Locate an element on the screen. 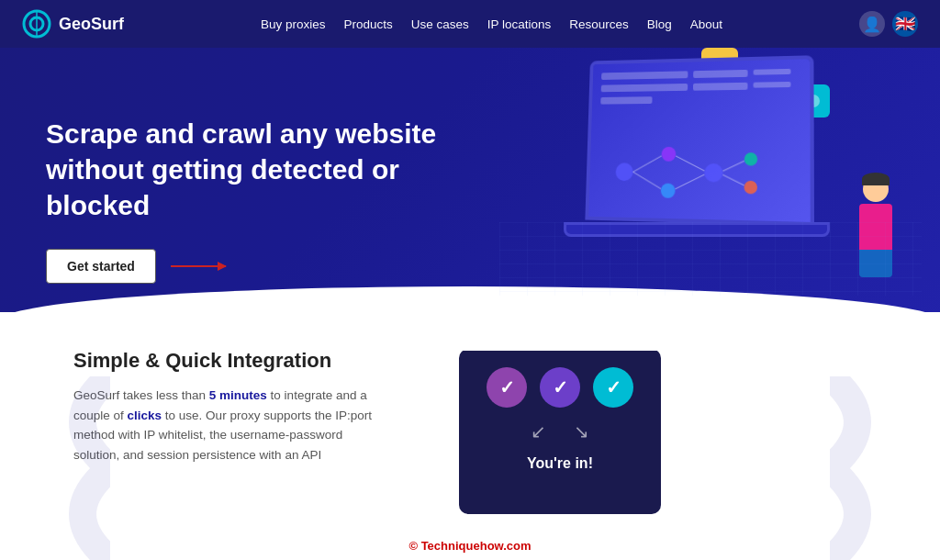  nav-use-cases: Use cases is located at coordinates (441, 24).